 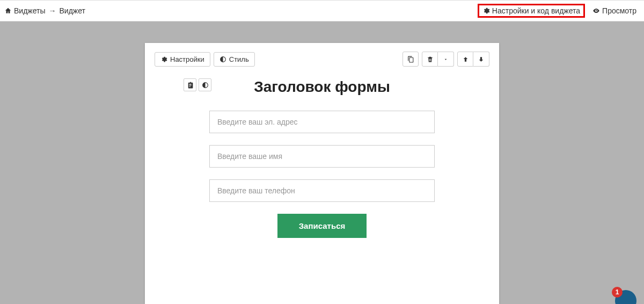 I want to click on breadcrumb: Виджеты → Виджет, so click(x=45, y=11).